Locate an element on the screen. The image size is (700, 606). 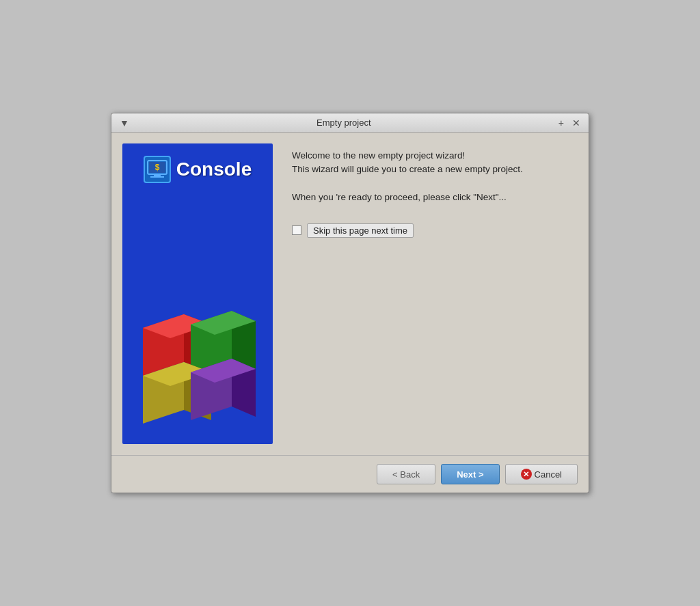
cubes-svg is located at coordinates (198, 355).